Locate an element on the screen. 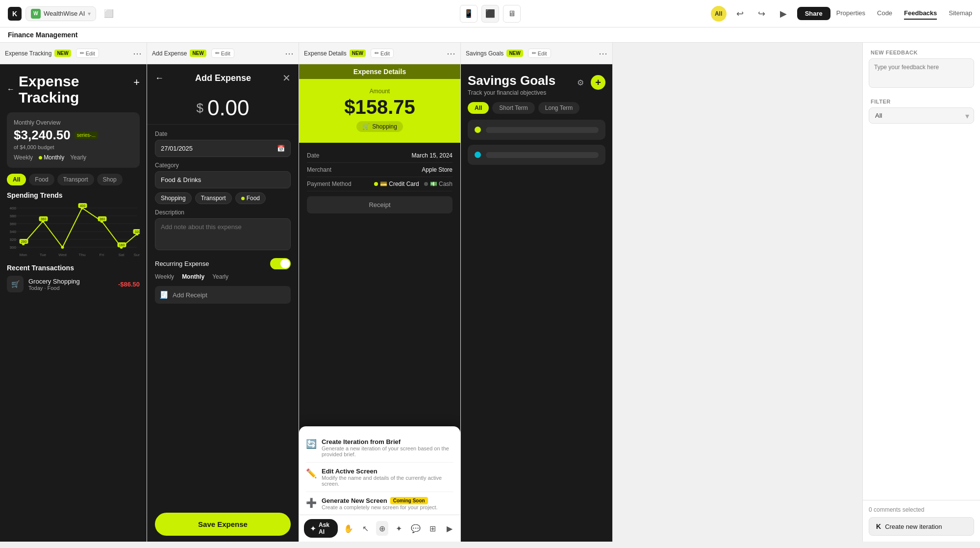 Image resolution: width=980 pixels, height=548 pixels. screen2-edit-label: Edit is located at coordinates (226, 53).